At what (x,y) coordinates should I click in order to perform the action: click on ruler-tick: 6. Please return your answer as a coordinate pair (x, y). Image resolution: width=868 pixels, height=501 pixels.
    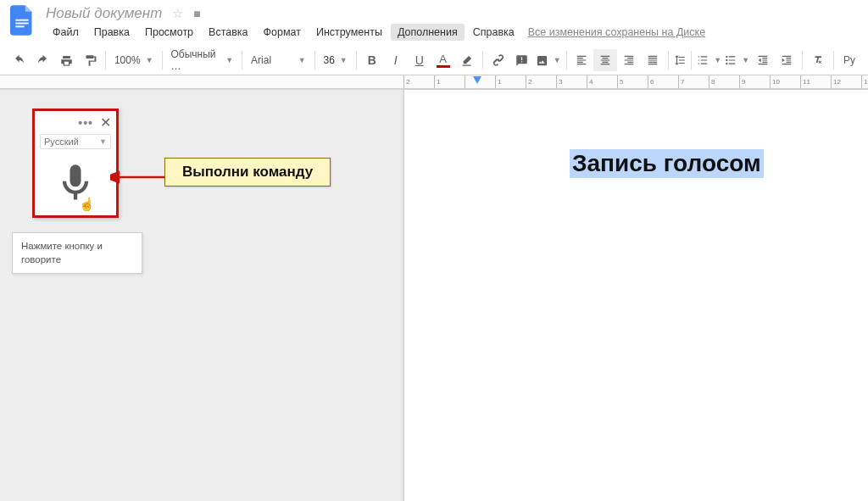
    Looking at the image, I should click on (651, 81).